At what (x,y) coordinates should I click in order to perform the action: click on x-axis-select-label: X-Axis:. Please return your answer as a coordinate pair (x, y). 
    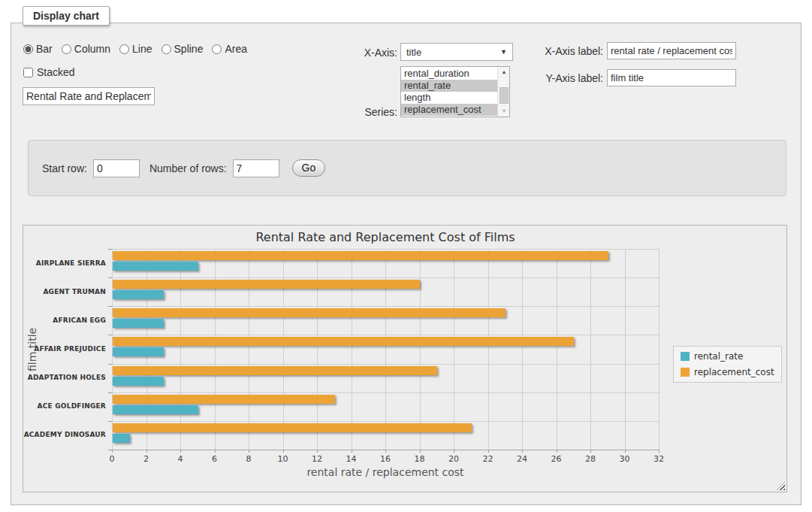
    Looking at the image, I should click on (361, 53).